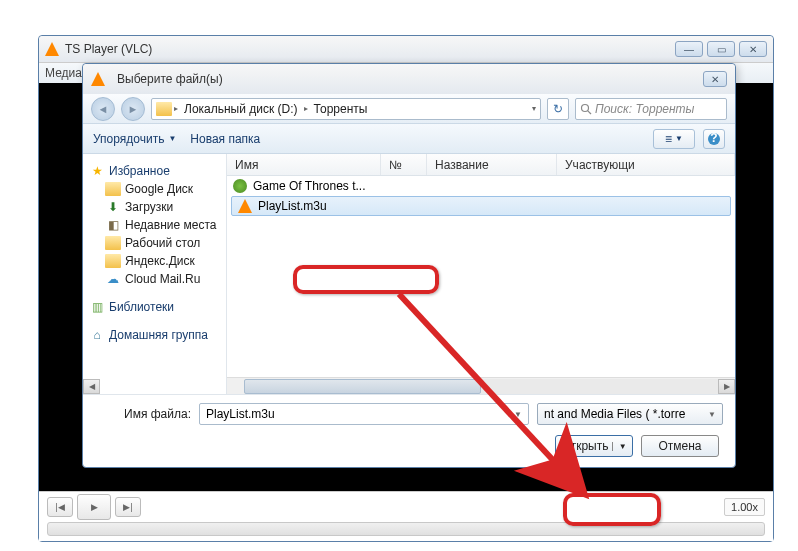 This screenshot has height=551, width=798. I want to click on menu-media: Медиа, so click(64, 73).